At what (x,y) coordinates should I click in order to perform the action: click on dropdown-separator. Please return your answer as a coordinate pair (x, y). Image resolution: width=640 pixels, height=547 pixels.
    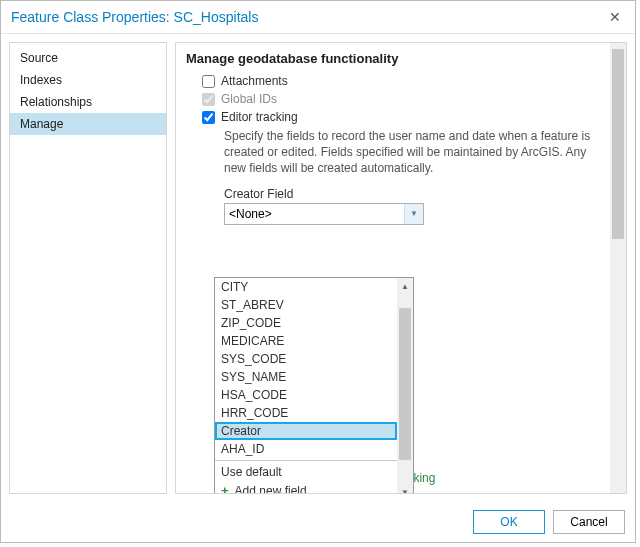
    Looking at the image, I should click on (306, 460).